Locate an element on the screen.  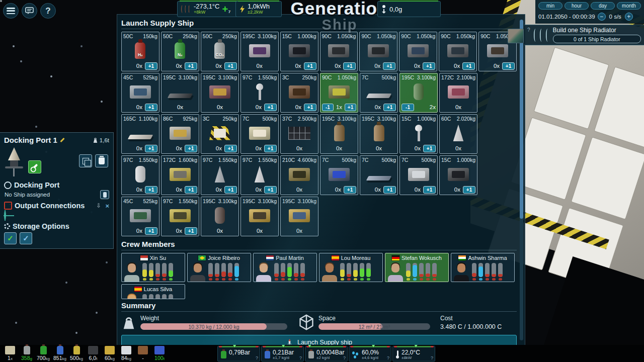
crew-card: Lucas Silva is located at coordinates (153, 292).